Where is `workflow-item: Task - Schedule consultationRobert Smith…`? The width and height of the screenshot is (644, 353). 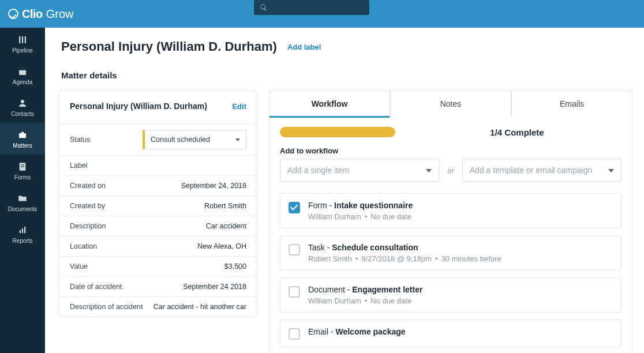 workflow-item: Task - Schedule consultationRobert Smith… is located at coordinates (451, 253).